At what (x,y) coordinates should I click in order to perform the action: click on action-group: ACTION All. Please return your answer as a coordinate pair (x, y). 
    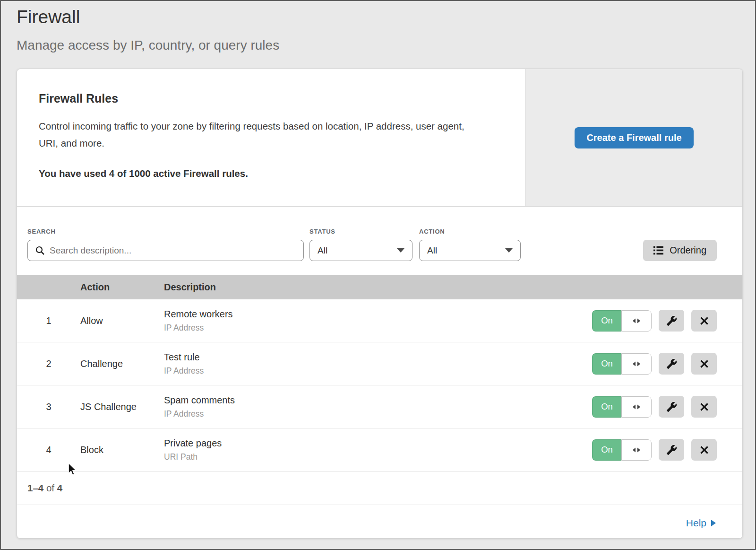
    Looking at the image, I should click on (470, 244).